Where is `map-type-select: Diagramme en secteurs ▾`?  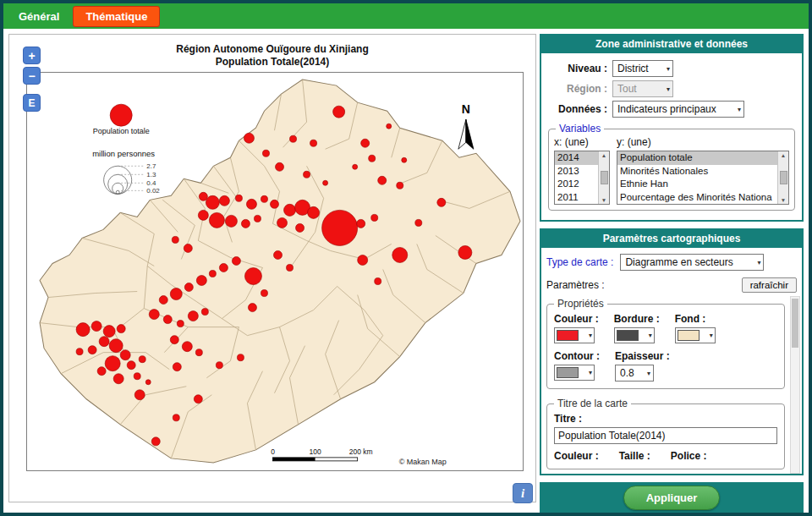 map-type-select: Diagramme en secteurs ▾ is located at coordinates (692, 262).